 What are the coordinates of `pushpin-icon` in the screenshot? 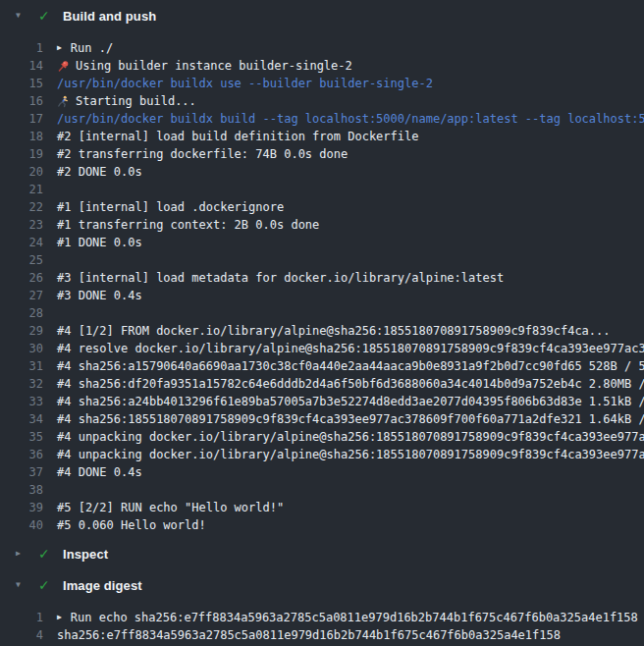 It's located at (63, 67).